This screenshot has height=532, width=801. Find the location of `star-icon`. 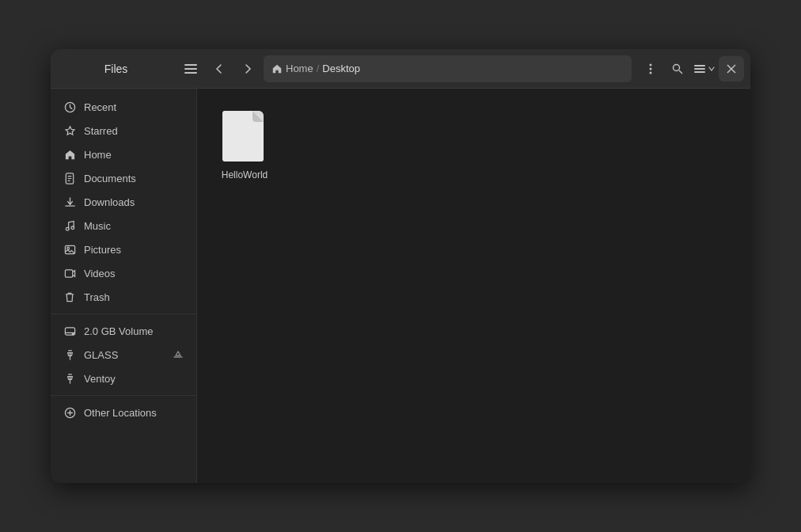

star-icon is located at coordinates (70, 131).